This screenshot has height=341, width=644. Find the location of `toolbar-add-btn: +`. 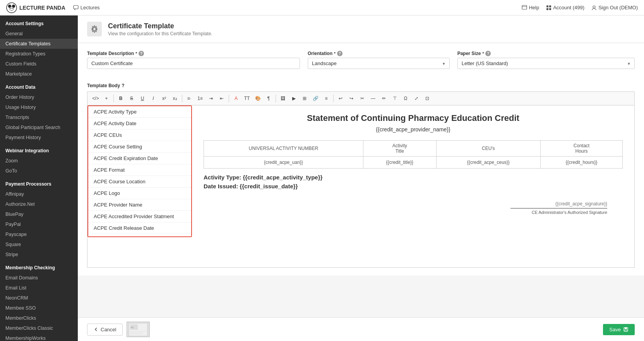

toolbar-add-btn: + is located at coordinates (106, 98).